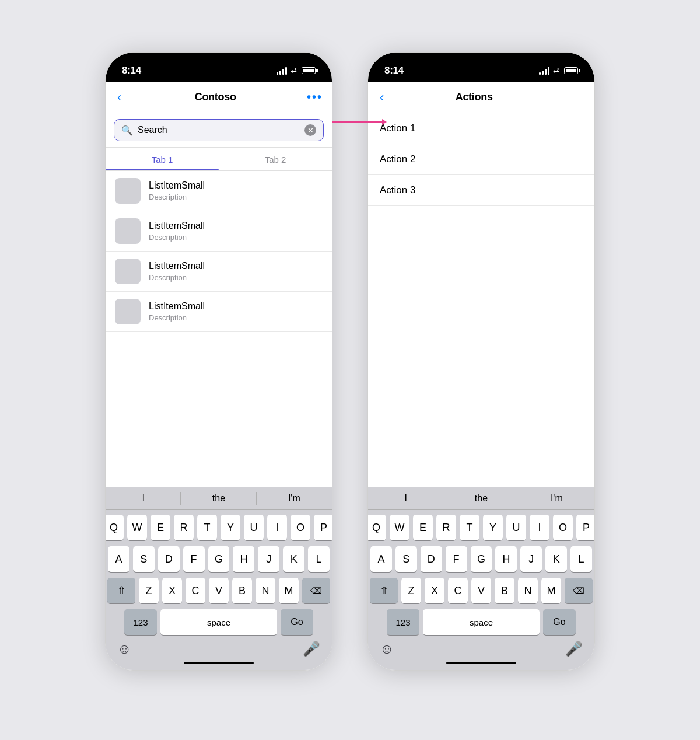  Describe the element at coordinates (586, 528) in the screenshot. I see `key-p-2: P` at that location.